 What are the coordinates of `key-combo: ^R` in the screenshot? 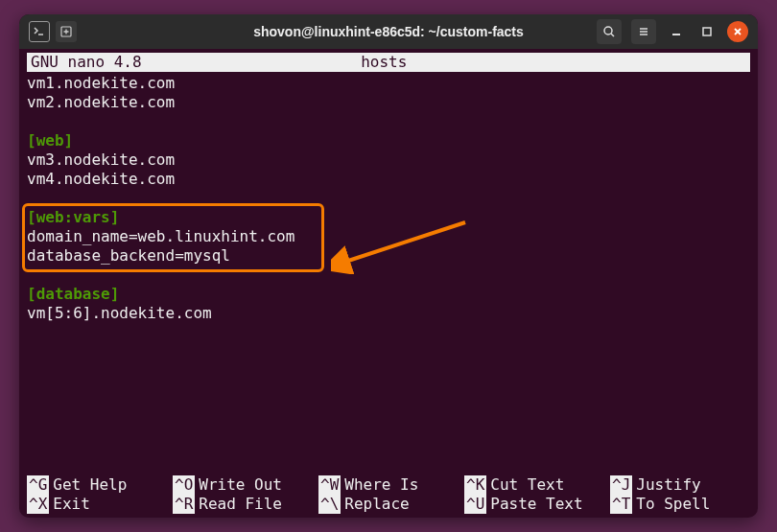 It's located at (184, 504).